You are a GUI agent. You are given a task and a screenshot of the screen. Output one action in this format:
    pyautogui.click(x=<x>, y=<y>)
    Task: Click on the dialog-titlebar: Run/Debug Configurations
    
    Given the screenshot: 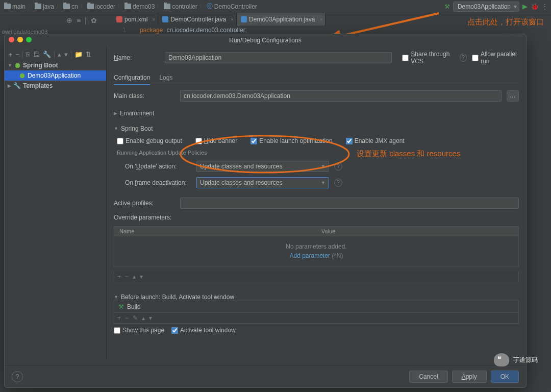 What is the action you would take?
    pyautogui.click(x=265, y=40)
    